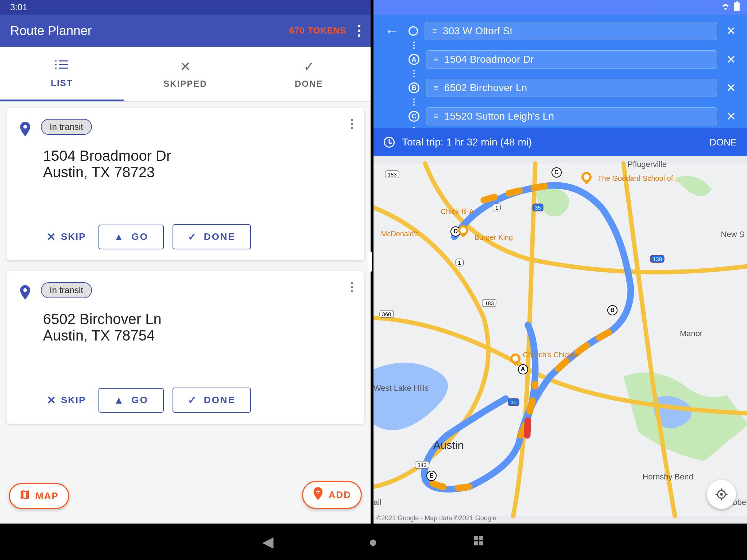 This screenshot has width=747, height=560. Describe the element at coordinates (378, 502) in the screenshot. I see `map-label: all` at that location.